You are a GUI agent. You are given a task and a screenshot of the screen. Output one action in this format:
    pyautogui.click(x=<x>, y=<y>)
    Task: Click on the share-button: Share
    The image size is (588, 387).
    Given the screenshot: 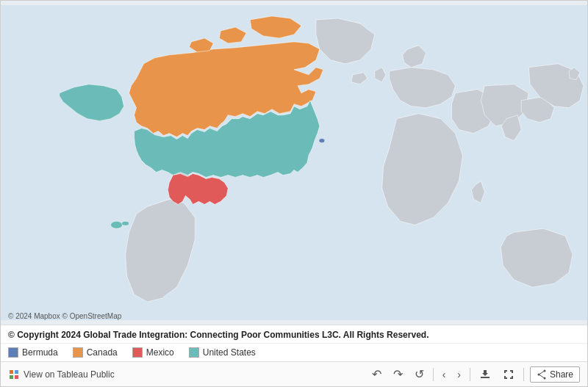 What is the action you would take?
    pyautogui.click(x=555, y=375)
    